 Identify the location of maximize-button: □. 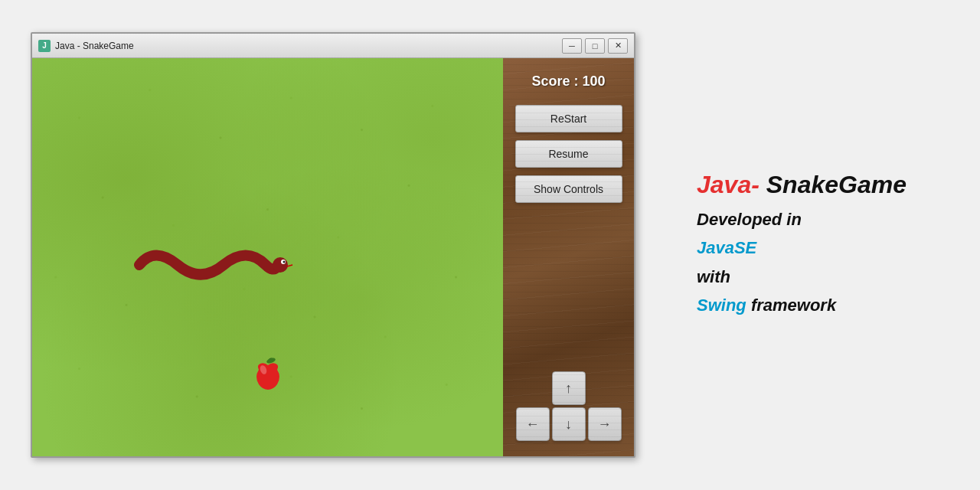
(595, 46).